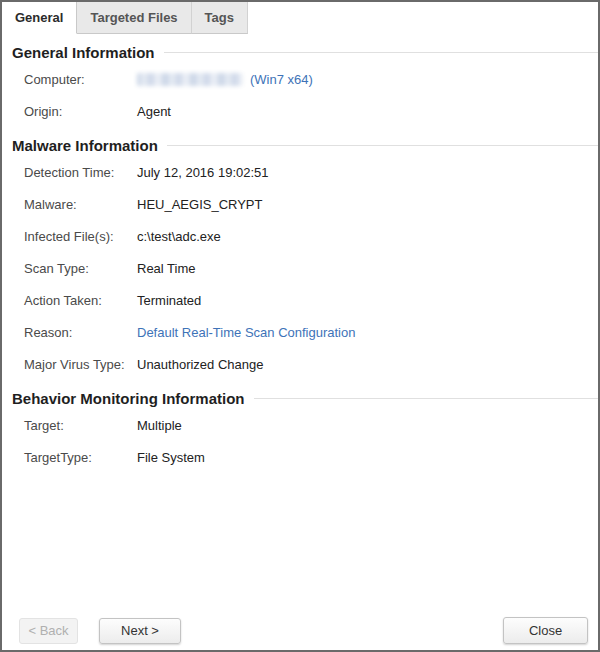 This screenshot has height=652, width=600. I want to click on field-label: Target:, so click(80, 426).